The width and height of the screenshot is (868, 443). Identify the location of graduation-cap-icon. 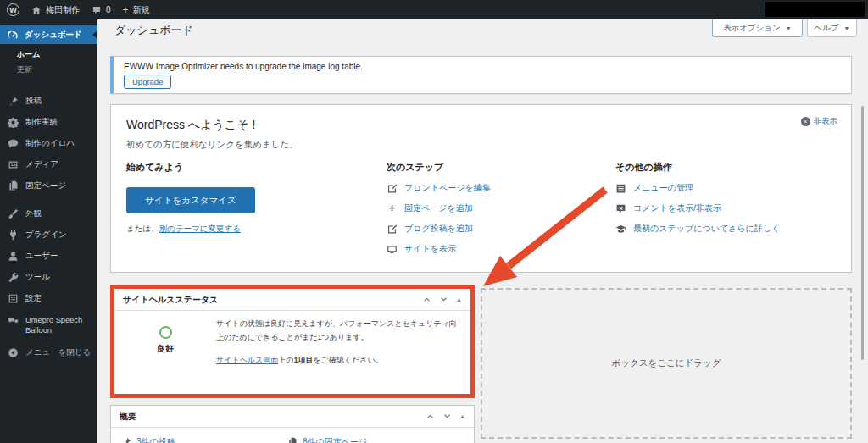
(620, 229).